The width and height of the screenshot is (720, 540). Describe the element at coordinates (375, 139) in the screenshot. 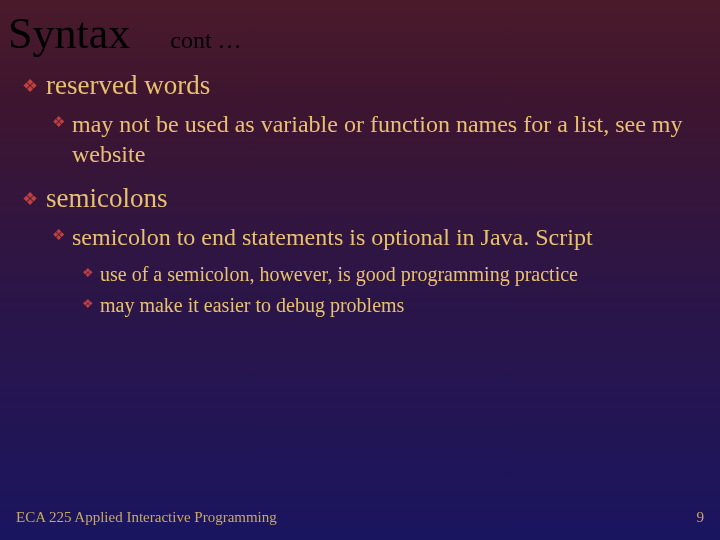

I see `bullet-level2: ❖ may not be used as variable or functio…` at that location.